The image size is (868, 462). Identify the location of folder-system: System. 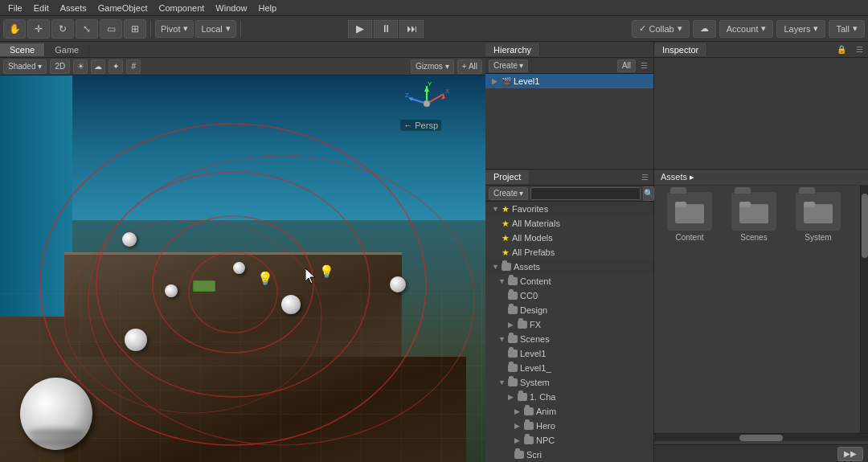
(818, 217).